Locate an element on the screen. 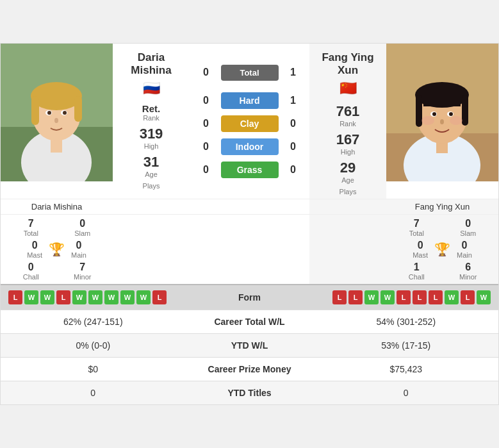  right-portrait-svg is located at coordinates (442, 113).